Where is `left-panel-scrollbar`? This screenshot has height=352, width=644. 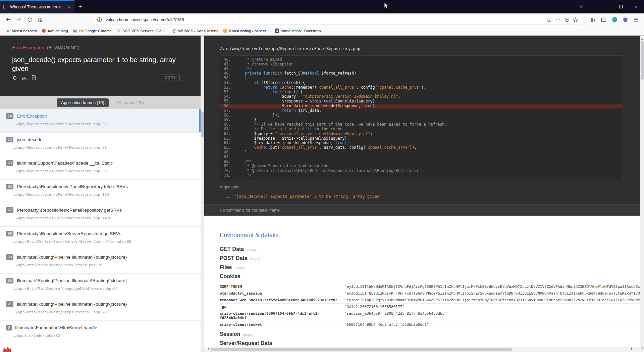
left-panel-scrollbar is located at coordinates (203, 194).